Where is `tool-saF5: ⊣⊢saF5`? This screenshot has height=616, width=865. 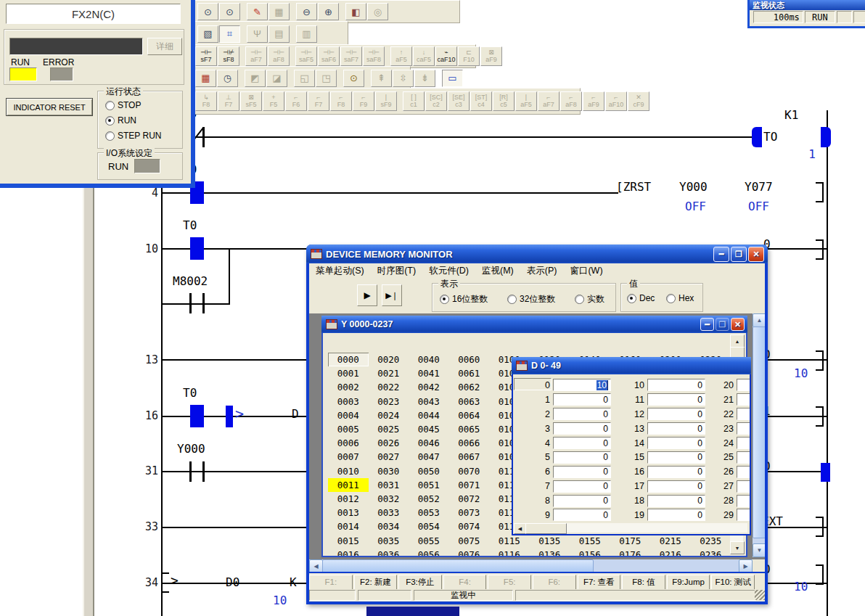 tool-saF5: ⊣⊢saF5 is located at coordinates (306, 57).